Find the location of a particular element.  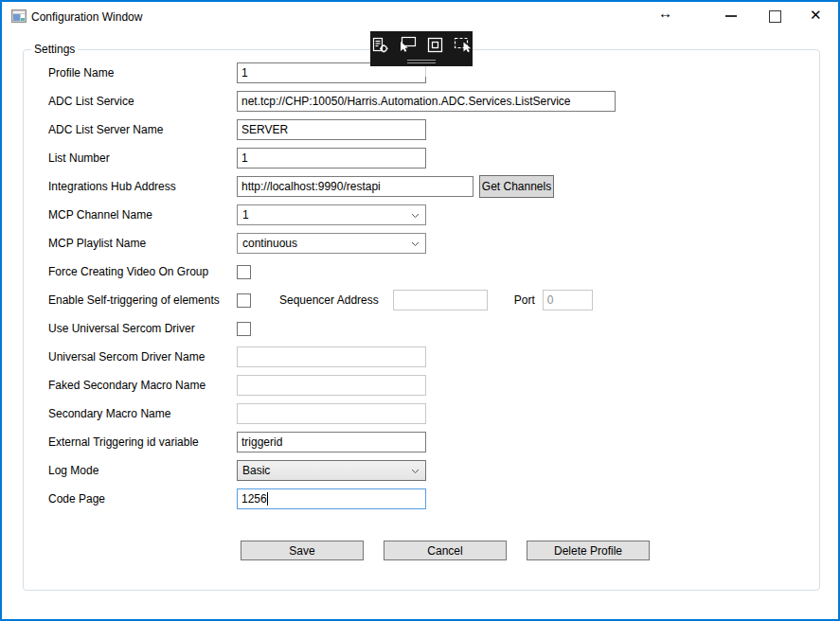

toolbar-guide-line is located at coordinates (426, 72).